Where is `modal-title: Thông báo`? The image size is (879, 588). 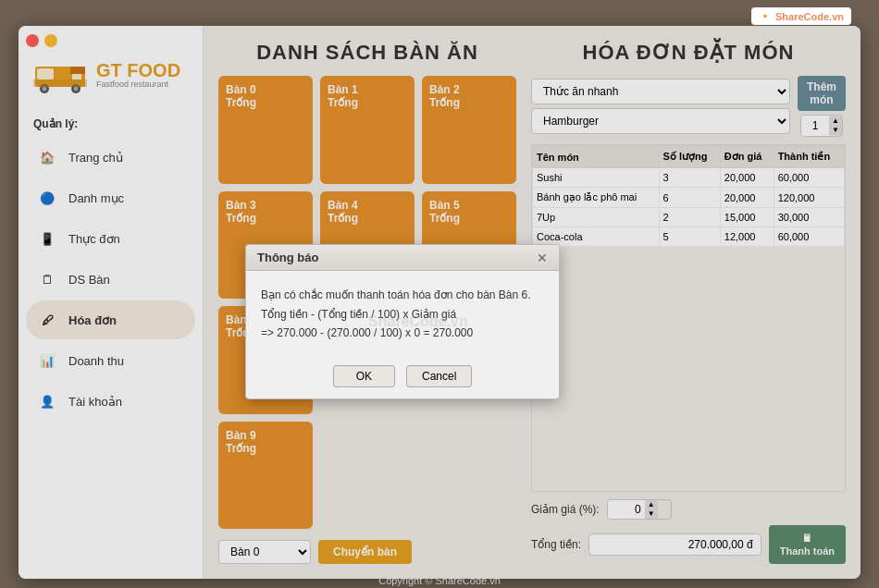 modal-title: Thông báo is located at coordinates (288, 257).